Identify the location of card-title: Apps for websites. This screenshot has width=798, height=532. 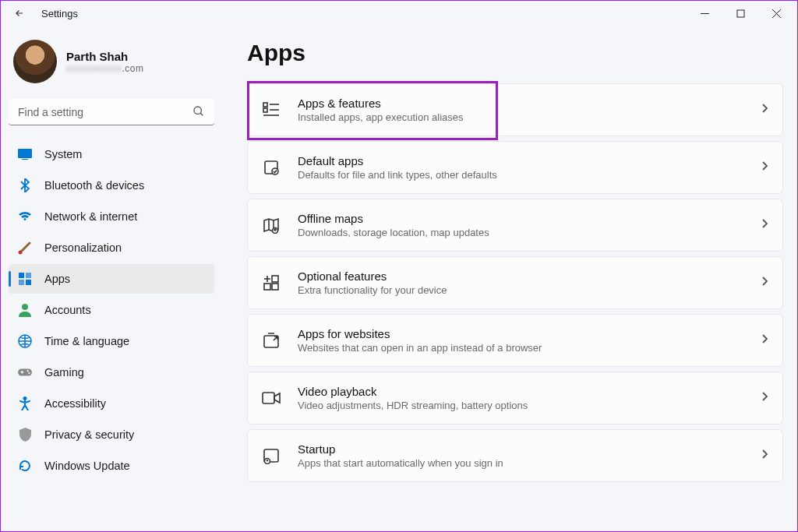
(521, 333).